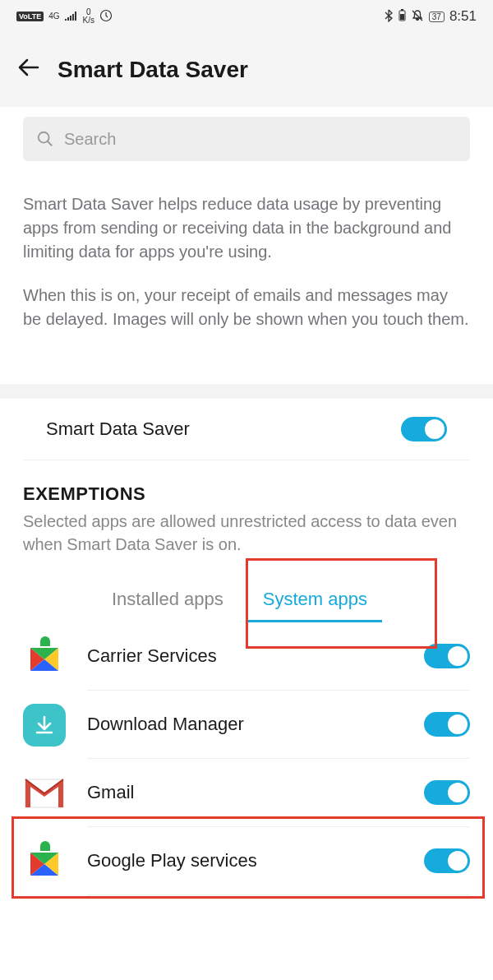 This screenshot has height=980, width=493. Describe the element at coordinates (71, 16) in the screenshot. I see `signal-icon` at that location.